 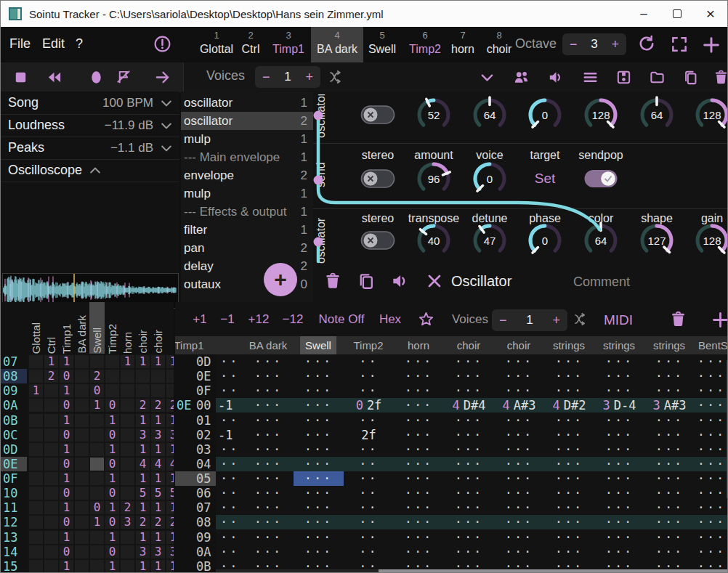 What do you see at coordinates (711, 346) in the screenshot?
I see `pattern-track-header-bentstr-10: BentStr` at bounding box center [711, 346].